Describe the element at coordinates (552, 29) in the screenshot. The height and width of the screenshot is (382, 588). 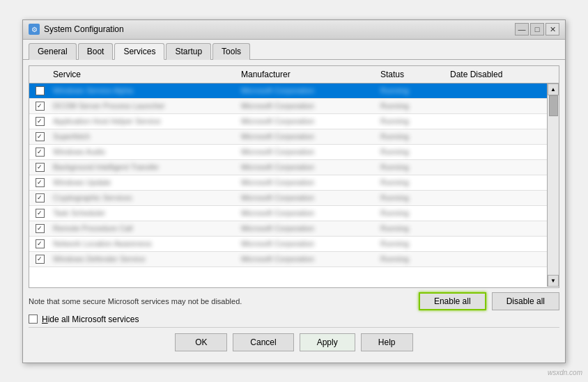
I see `close-button: ✕` at that location.